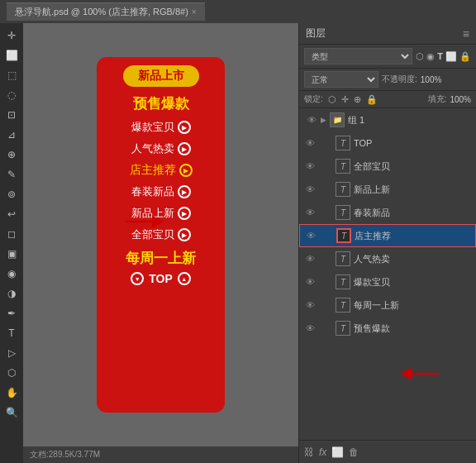 This screenshot has height=463, width=476. I want to click on nav-circle-icon2: ▶, so click(184, 149).